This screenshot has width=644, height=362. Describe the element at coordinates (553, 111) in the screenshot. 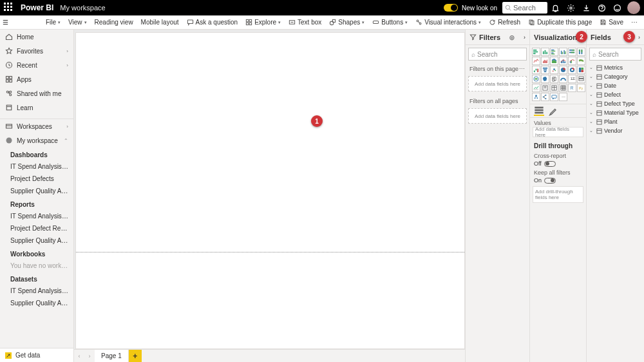

I see `format-tab-icon` at that location.